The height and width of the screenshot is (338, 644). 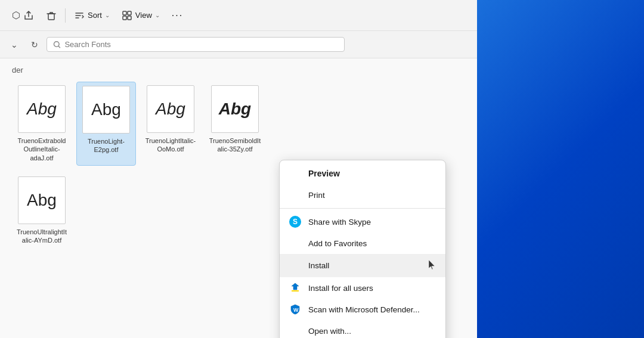 I want to click on menu-item-install: Install, so click(x=363, y=266).